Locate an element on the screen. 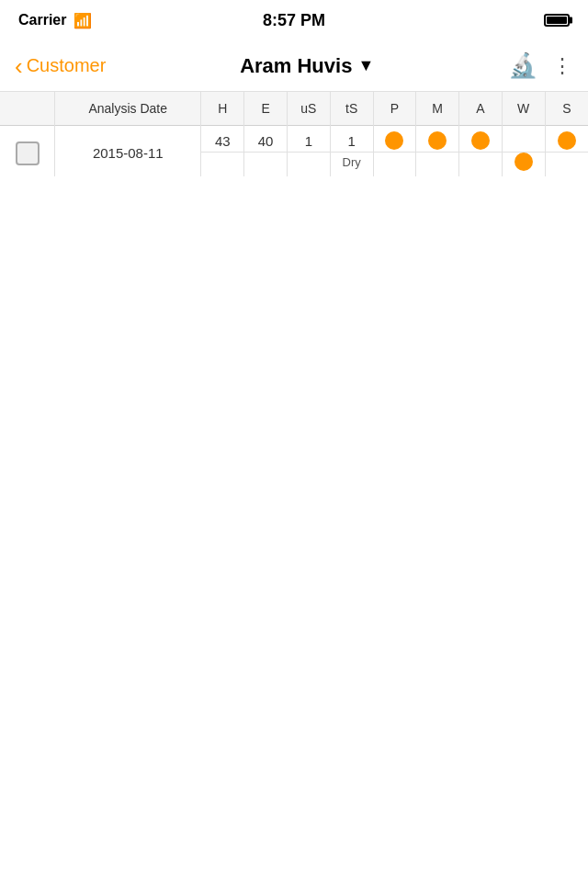  col-header-checkbox is located at coordinates (28, 108).